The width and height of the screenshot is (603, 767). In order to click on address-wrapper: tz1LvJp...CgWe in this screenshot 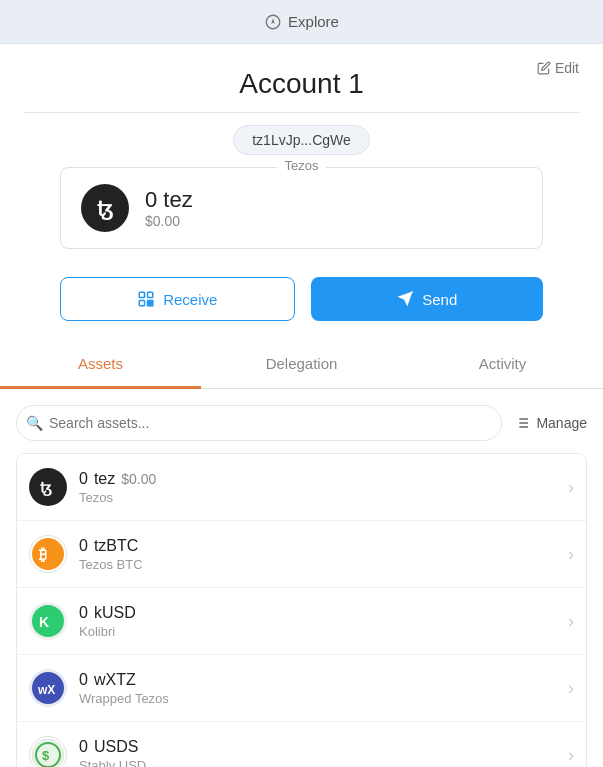, I will do `click(302, 140)`.